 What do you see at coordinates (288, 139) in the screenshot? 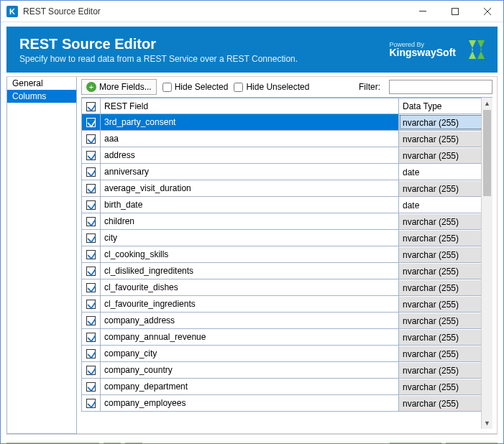
I see `table-row: aaanvarchar (255)` at bounding box center [288, 139].